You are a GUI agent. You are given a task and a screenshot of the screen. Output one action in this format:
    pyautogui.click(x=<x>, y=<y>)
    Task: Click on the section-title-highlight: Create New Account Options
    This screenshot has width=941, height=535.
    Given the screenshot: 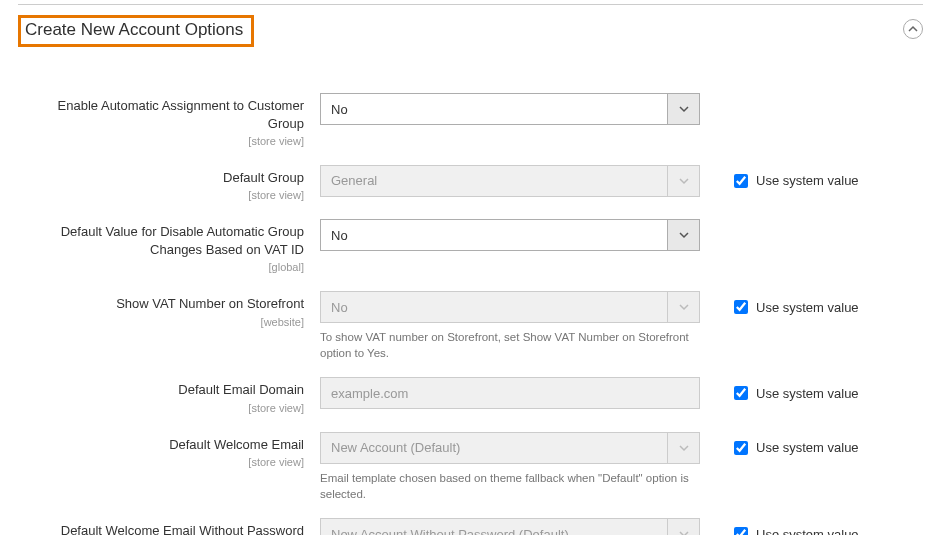 What is the action you would take?
    pyautogui.click(x=136, y=31)
    